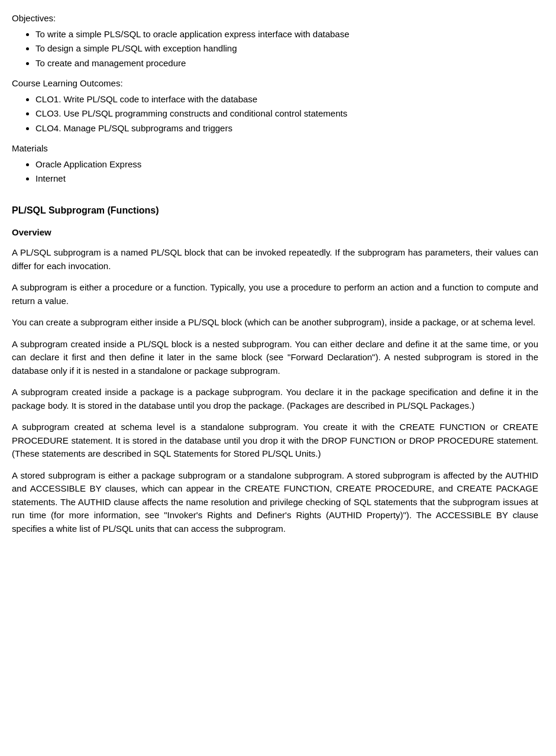 Image resolution: width=556 pixels, height=756 pixels. Describe the element at coordinates (275, 106) in the screenshot. I see `clo-section: Course Learning Outcomes: CLO1. Write PL…` at that location.